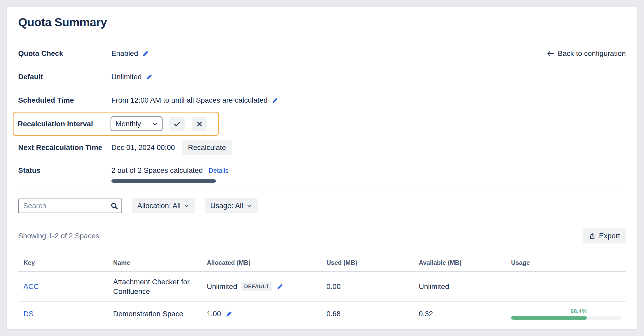  Describe the element at coordinates (137, 124) in the screenshot. I see `recalculation-interval-select: Monthly` at that location.